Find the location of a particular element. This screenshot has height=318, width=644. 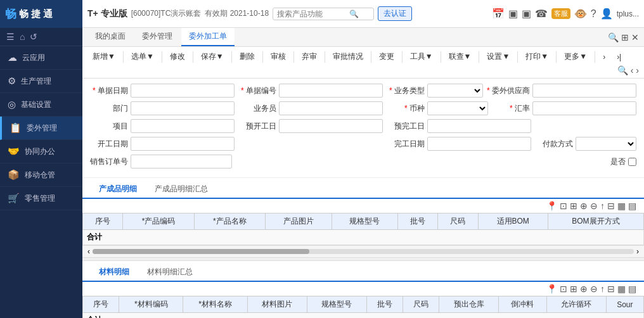

tab-outsource-order: 委外加工单 is located at coordinates (208, 37).